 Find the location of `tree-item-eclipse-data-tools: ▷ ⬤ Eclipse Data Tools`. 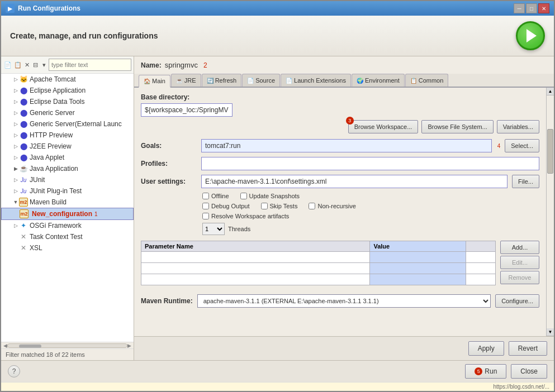

tree-item-eclipse-data-tools: ▷ ⬤ Eclipse Data Tools is located at coordinates (67, 102).